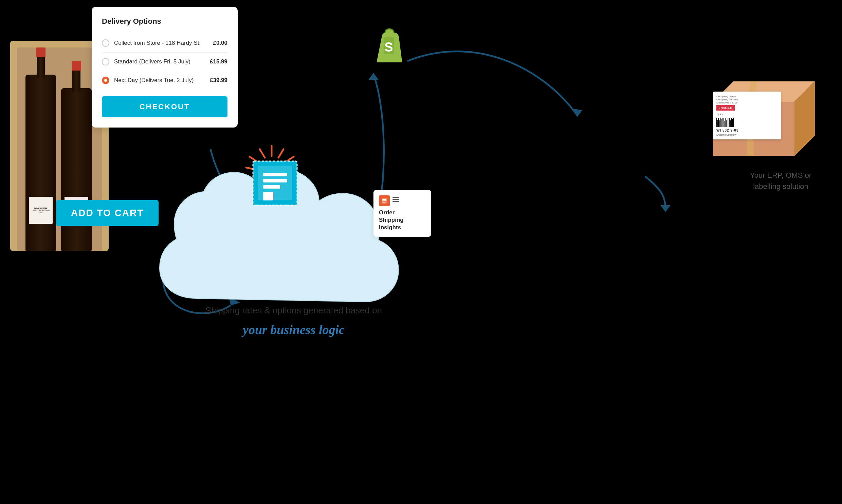 The image size is (842, 504). I want to click on stamp-svg, so click(275, 183).